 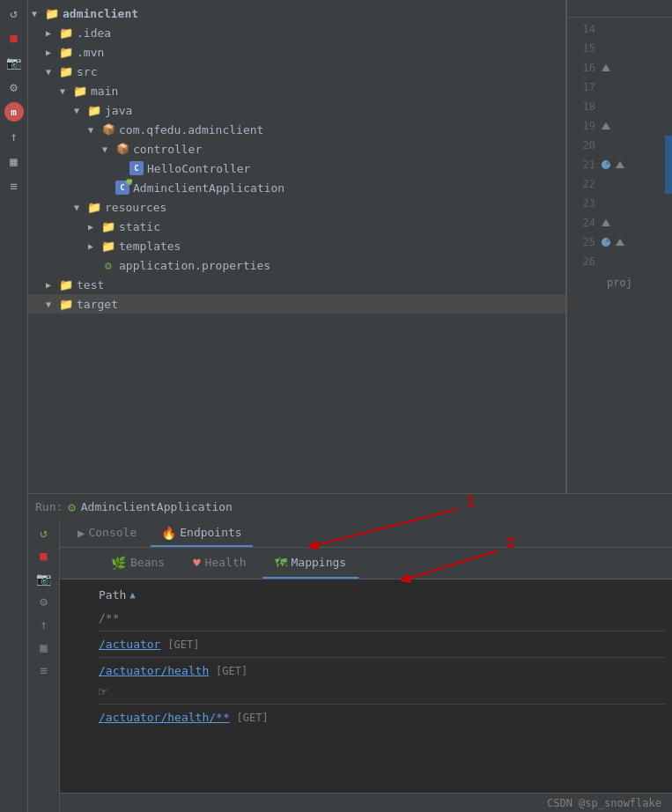 What do you see at coordinates (14, 112) in the screenshot?
I see `avatar: m` at bounding box center [14, 112].